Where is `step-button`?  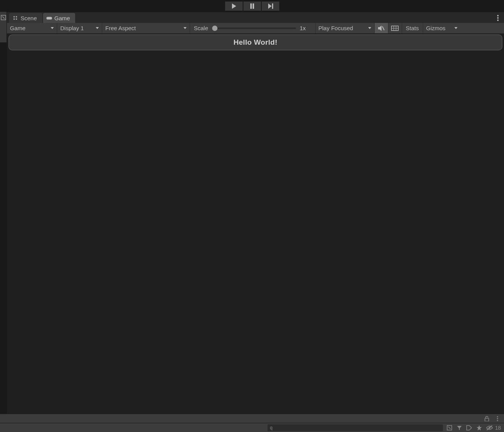
step-button is located at coordinates (271, 6).